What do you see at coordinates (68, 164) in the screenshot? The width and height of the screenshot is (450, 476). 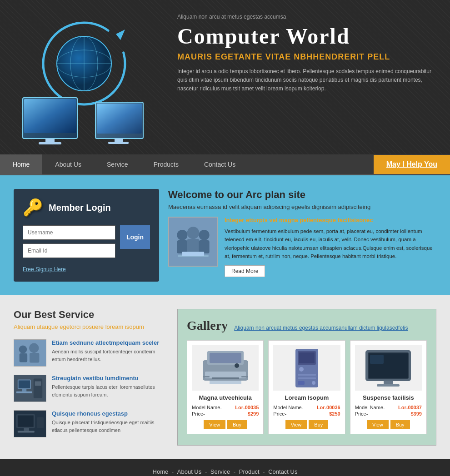 I see `nav-about: About Us` at bounding box center [68, 164].